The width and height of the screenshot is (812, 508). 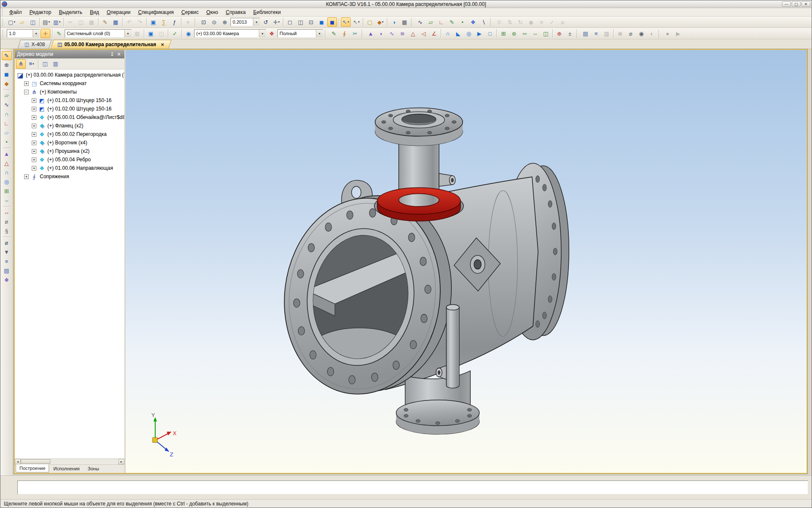 What do you see at coordinates (188, 22) in the screenshot?
I see `toolbar-options: ▾` at bounding box center [188, 22].